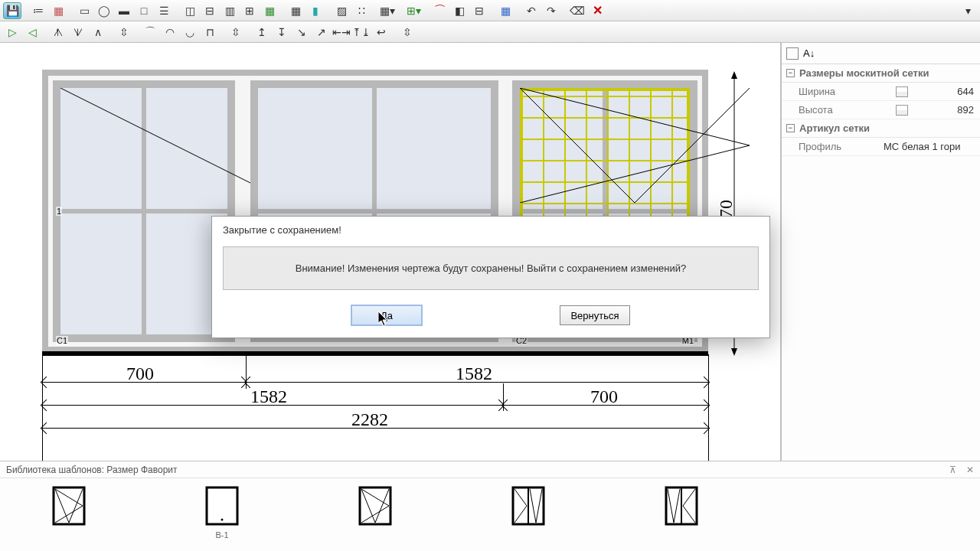  I want to click on spinner-3: ⇳, so click(407, 32).